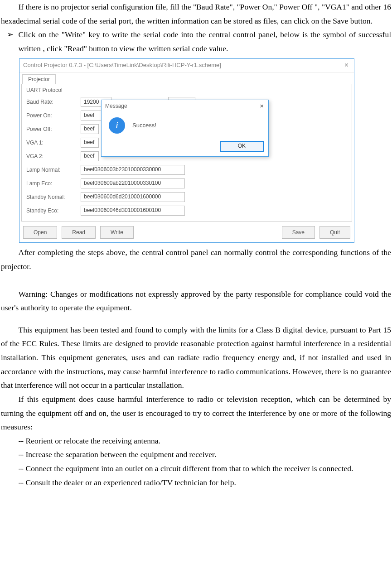  Describe the element at coordinates (90, 156) in the screenshot. I see `vga2-input: beef` at that location.